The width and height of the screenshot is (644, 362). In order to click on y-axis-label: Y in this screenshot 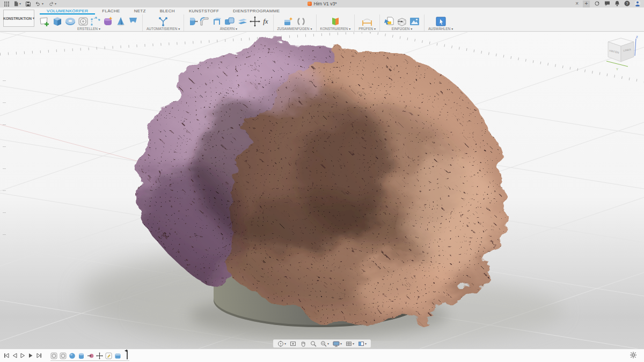, I will do `click(617, 69)`.